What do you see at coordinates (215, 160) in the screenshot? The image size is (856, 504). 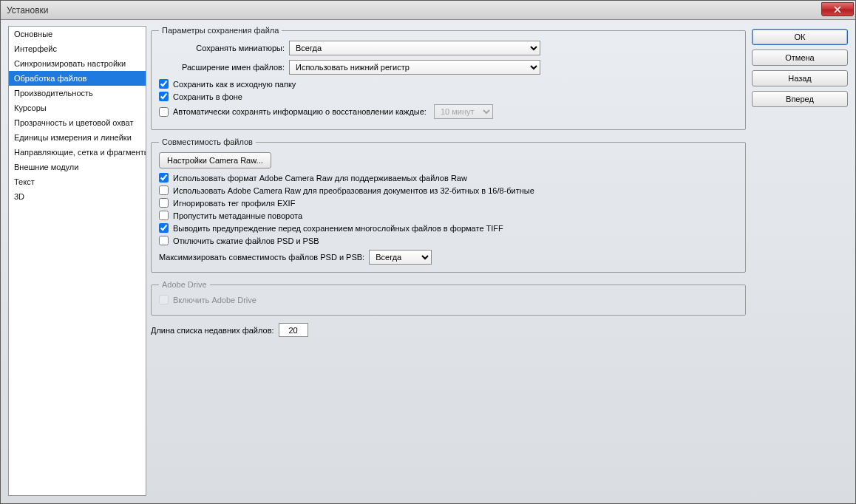 I see `camera-raw-settings-button: Настройки Camera Raw...` at bounding box center [215, 160].